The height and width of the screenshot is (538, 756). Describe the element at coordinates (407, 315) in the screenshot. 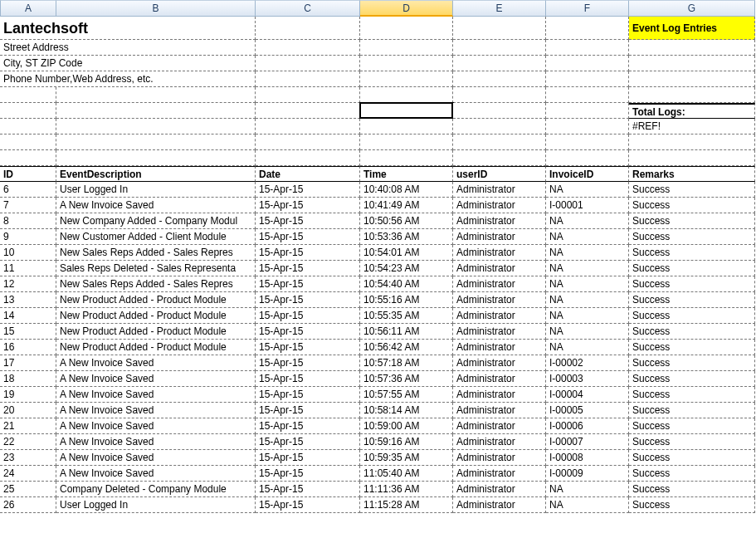

I see `table-cell-time: 10:55:35 AM` at that location.